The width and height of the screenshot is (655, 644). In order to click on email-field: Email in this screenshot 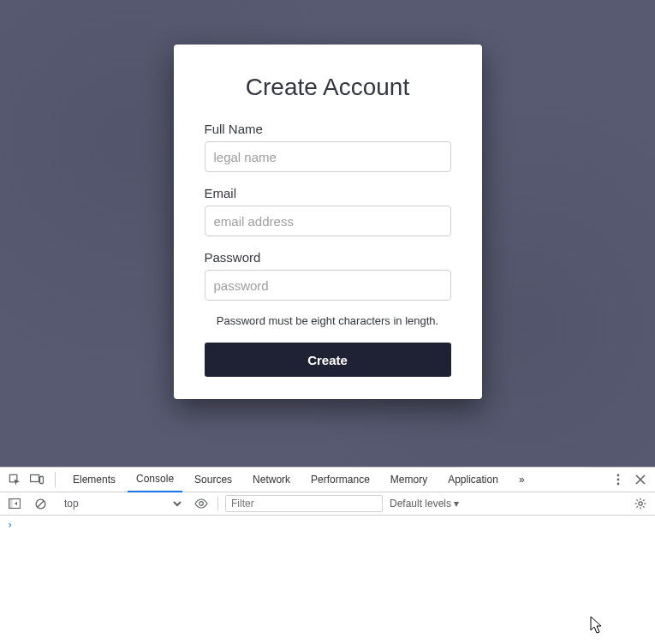, I will do `click(328, 211)`.